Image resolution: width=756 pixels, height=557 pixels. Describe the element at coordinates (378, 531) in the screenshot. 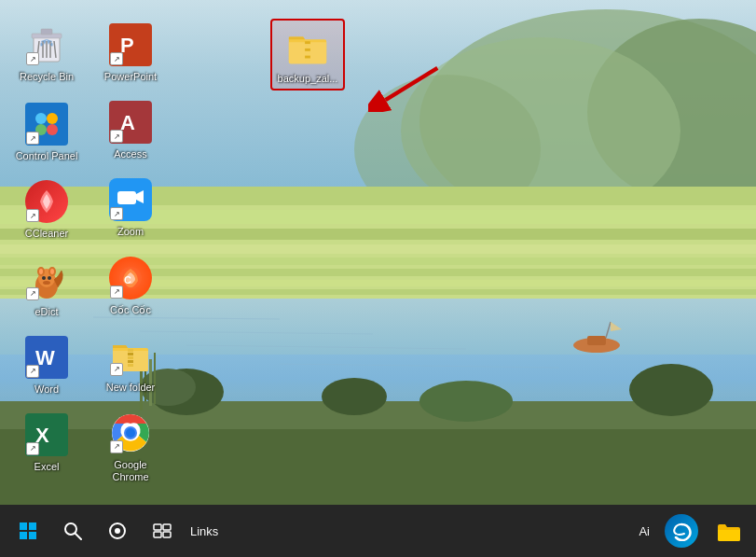

I see `taskbar: Links Ai` at that location.